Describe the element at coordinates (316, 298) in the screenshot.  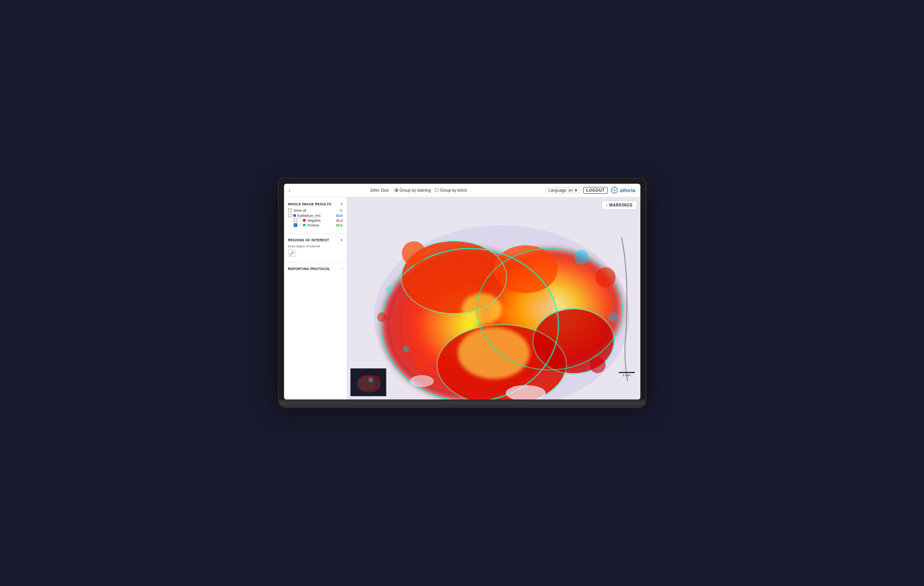
I see `sidebar: WHOLE IMAGE RESULTS ▾ Show all %` at that location.